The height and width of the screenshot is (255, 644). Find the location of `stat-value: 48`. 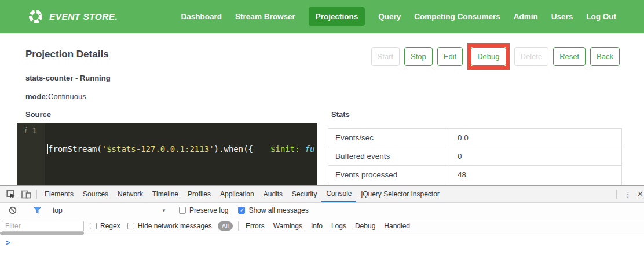

stat-value: 48 is located at coordinates (535, 175).